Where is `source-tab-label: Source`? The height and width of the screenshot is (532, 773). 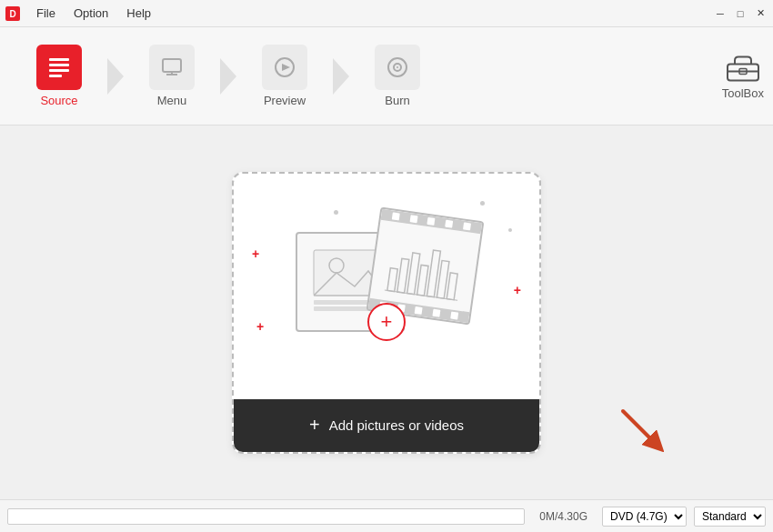
source-tab-label: Source is located at coordinates (58, 100).